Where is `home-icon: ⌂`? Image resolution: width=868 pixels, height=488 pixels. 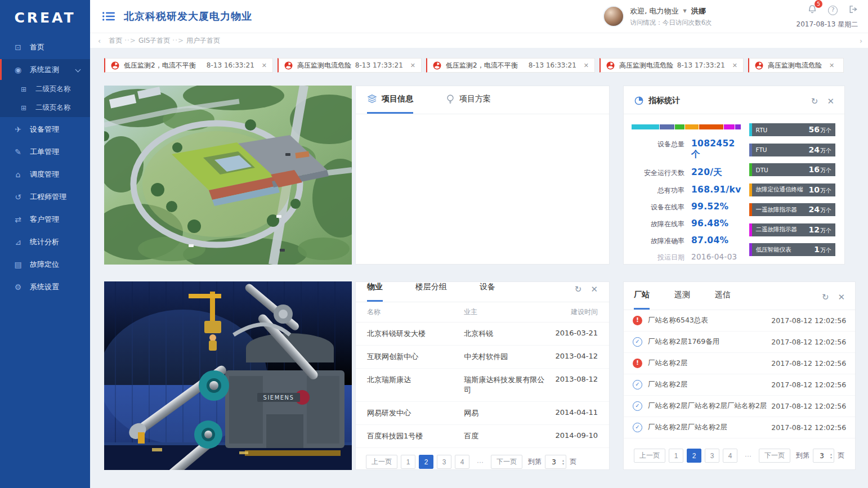 home-icon: ⌂ is located at coordinates (18, 174).